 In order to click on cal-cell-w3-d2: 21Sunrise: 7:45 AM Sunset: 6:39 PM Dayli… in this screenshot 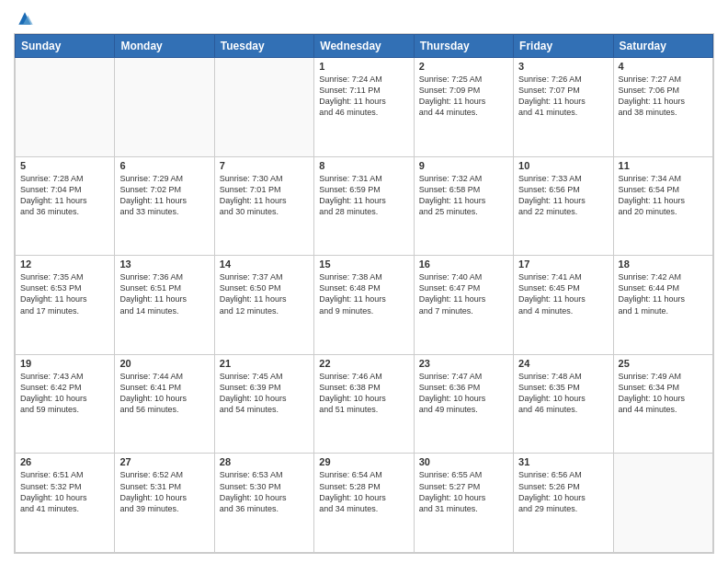, I will do `click(264, 404)`.